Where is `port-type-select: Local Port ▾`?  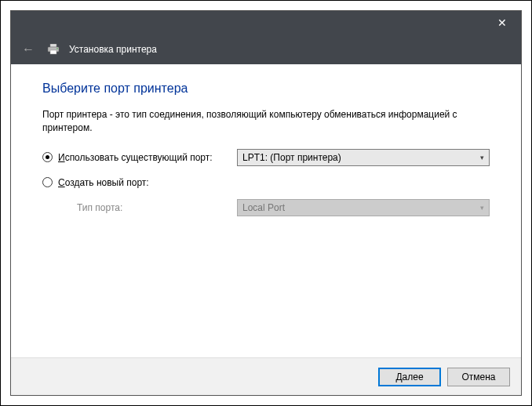
port-type-select: Local Port ▾ is located at coordinates (363, 208).